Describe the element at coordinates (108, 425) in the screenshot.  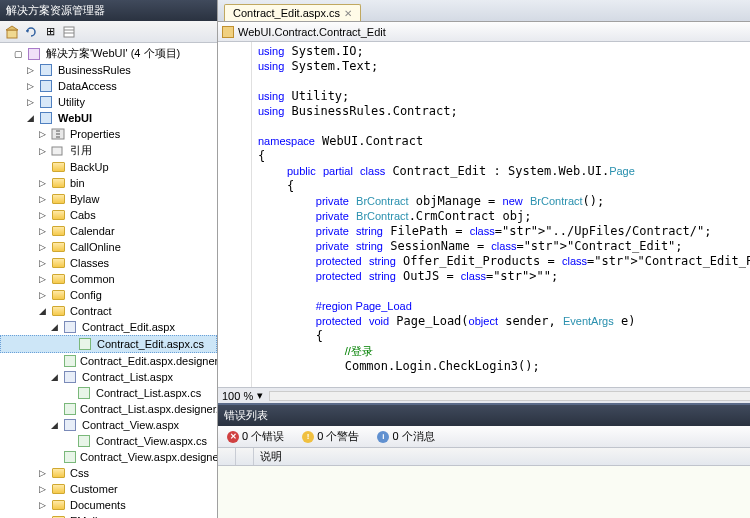
I see `file-contract-view-aspx: ◢Contract_View.aspx` at that location.